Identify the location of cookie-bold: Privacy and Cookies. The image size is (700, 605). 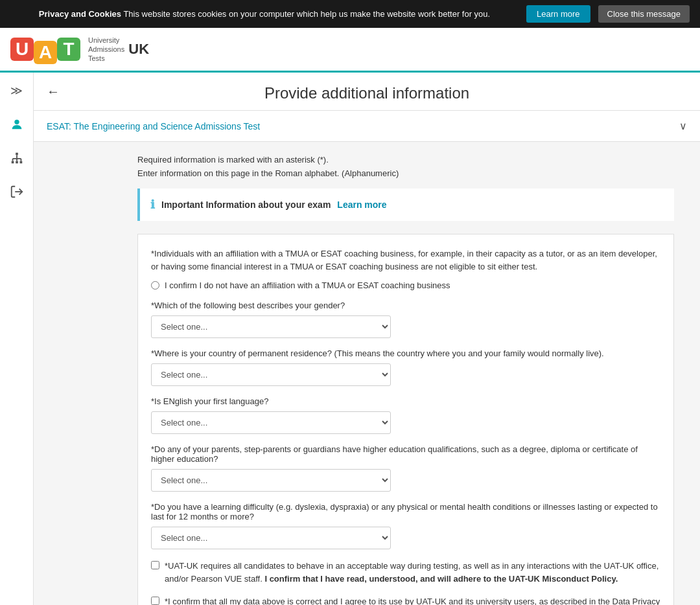
(80, 14).